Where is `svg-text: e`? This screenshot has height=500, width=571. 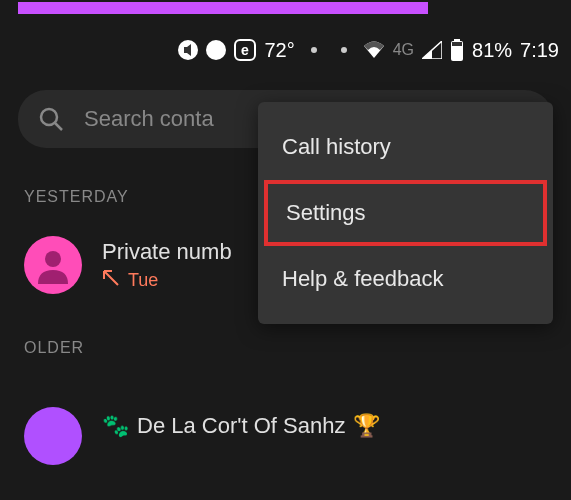 svg-text: e is located at coordinates (246, 50).